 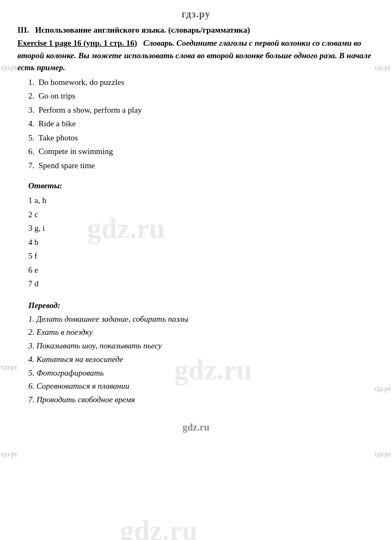 I want to click on translation-item: 3. Показывать шоу, показывать пьесу, so click(x=201, y=346).